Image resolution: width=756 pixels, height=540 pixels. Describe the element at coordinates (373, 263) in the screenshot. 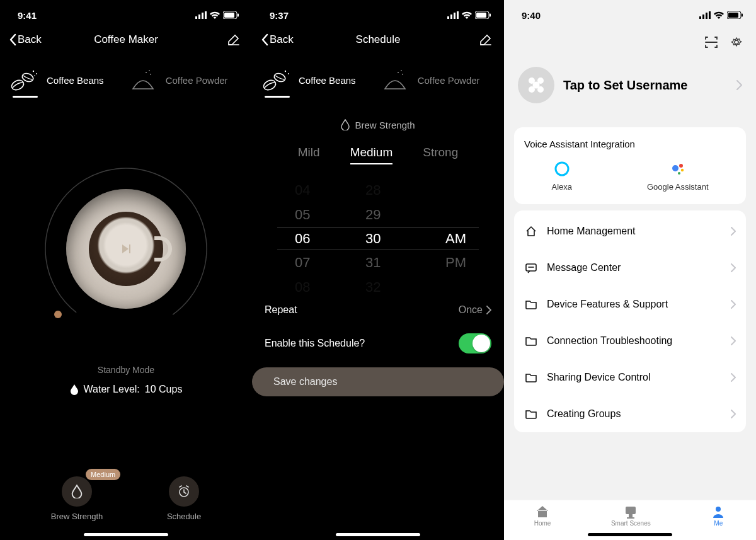

I see `picker-min-opt: 31` at that location.